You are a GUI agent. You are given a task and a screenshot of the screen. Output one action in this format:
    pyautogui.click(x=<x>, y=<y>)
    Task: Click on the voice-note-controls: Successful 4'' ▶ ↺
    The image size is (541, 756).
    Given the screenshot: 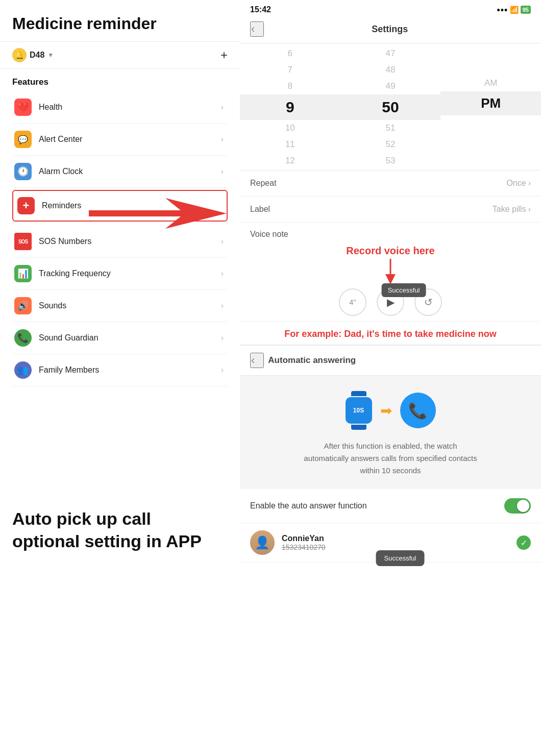 What is the action you would take?
    pyautogui.click(x=390, y=302)
    